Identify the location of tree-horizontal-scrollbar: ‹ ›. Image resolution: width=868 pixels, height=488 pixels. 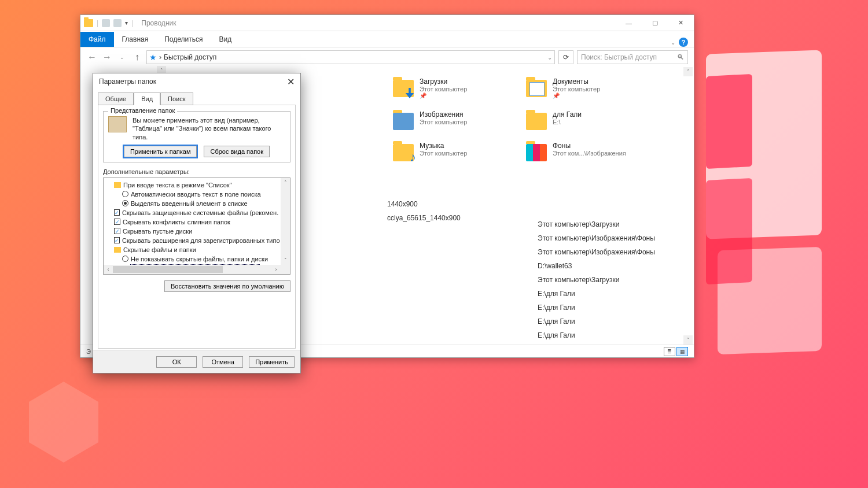
(192, 269).